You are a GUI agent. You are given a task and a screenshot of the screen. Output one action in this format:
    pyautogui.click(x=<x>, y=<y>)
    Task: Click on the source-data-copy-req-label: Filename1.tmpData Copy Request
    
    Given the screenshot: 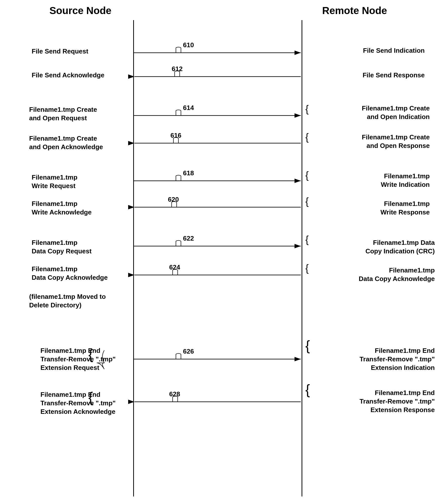 What is the action you would take?
    pyautogui.click(x=84, y=247)
    